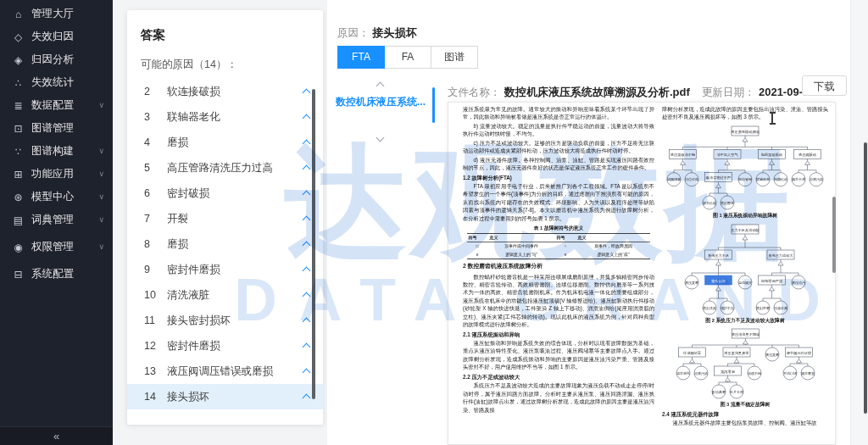  What do you see at coordinates (225, 295) in the screenshot?
I see `cause-row-10: 10清洗液脏` at bounding box center [225, 295].